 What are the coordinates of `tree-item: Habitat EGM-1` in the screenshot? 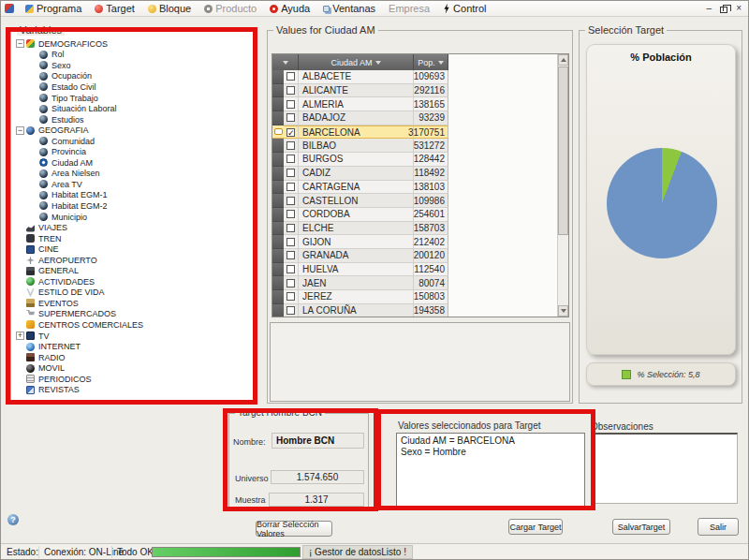 It's located at (135, 196).